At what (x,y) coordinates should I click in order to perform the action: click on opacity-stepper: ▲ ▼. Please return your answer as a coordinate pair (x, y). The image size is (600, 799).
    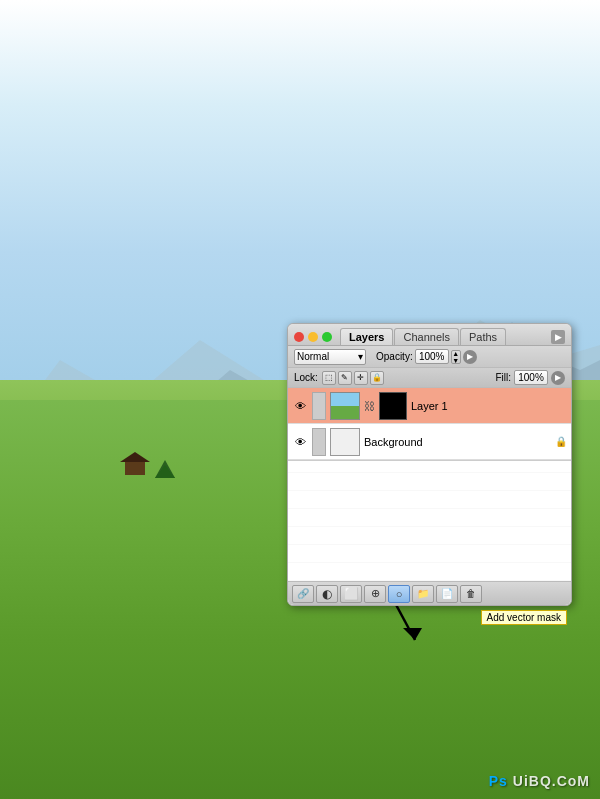
    Looking at the image, I should click on (456, 357).